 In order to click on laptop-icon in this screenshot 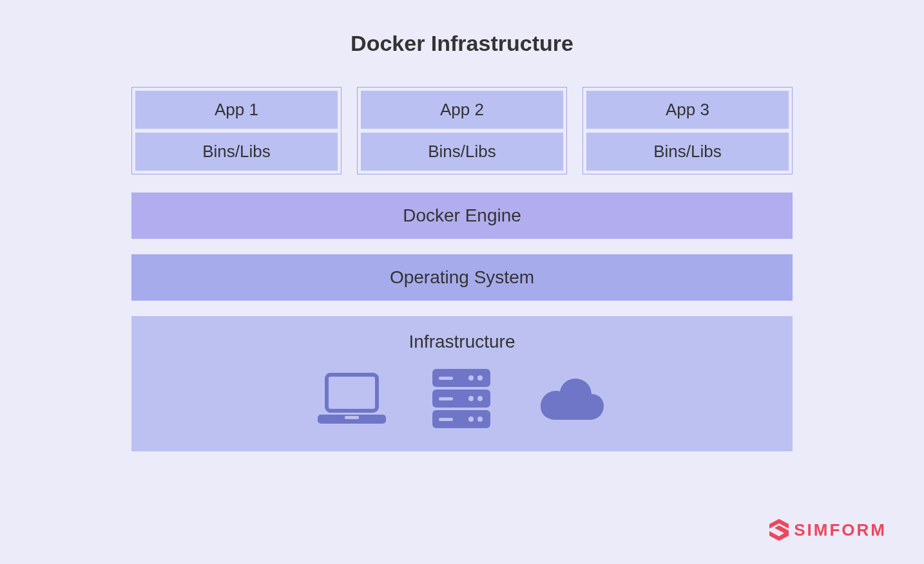, I will do `click(352, 399)`.